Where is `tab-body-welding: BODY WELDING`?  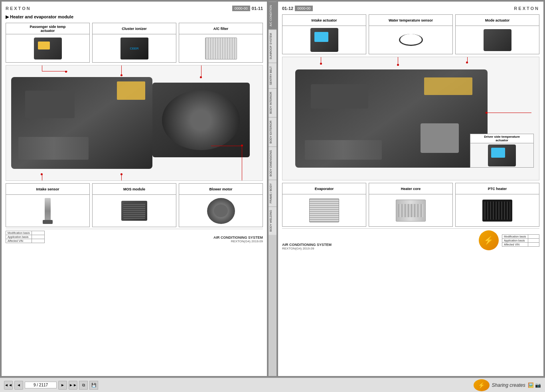 tab-body-welding: BODY WELDING is located at coordinates (272, 220).